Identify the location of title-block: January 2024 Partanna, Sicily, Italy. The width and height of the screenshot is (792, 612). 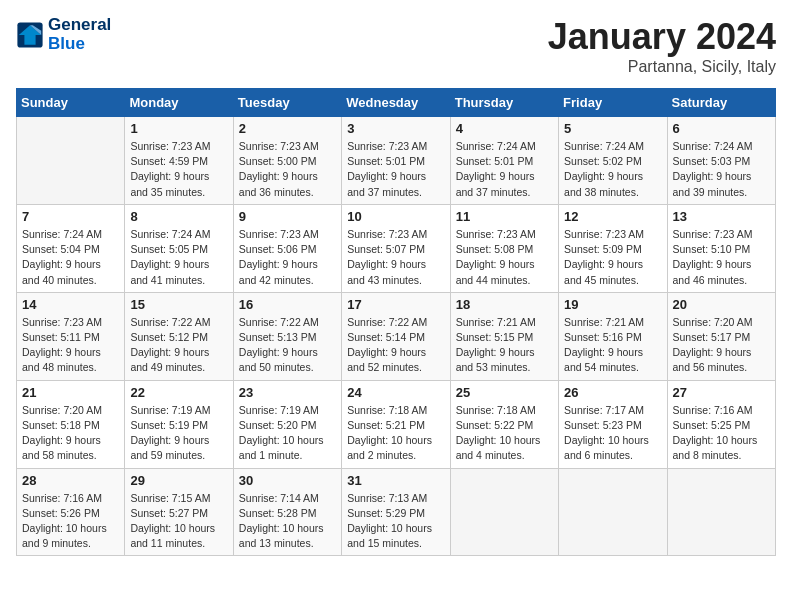
(662, 46).